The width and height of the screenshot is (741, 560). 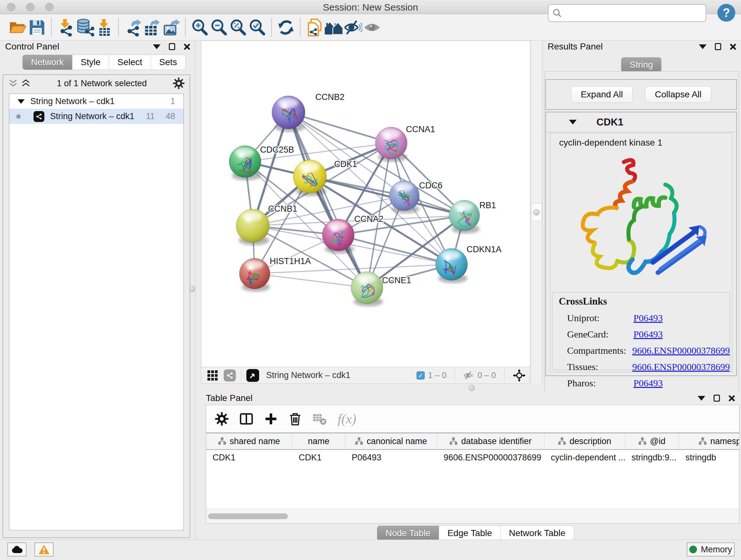 What do you see at coordinates (372, 27) in the screenshot?
I see `show-graphics-button` at bounding box center [372, 27].